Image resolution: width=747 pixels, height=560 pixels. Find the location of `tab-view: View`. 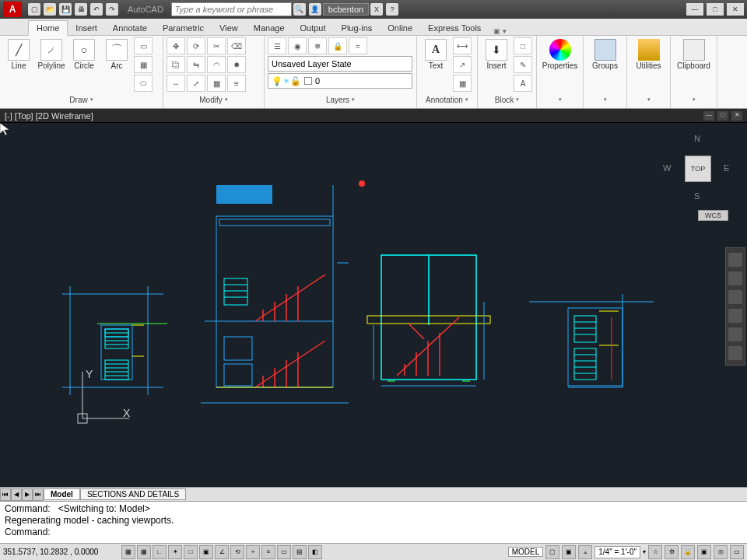

tab-view: View is located at coordinates (229, 28).